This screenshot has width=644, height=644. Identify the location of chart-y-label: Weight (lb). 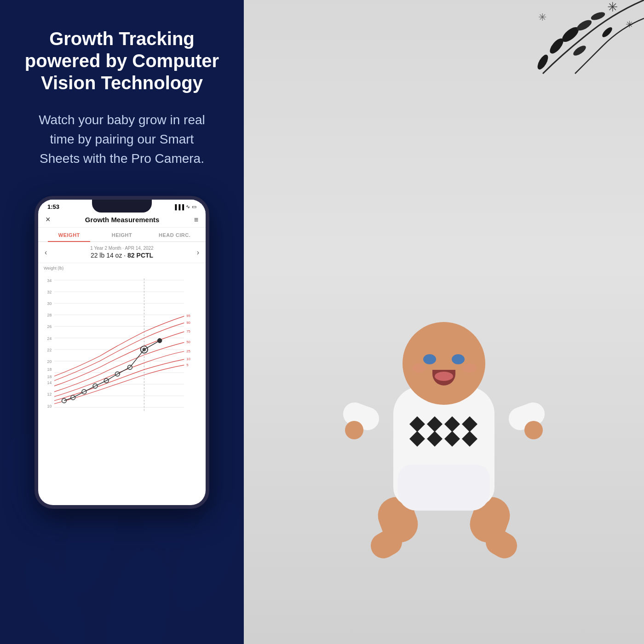
(123, 268).